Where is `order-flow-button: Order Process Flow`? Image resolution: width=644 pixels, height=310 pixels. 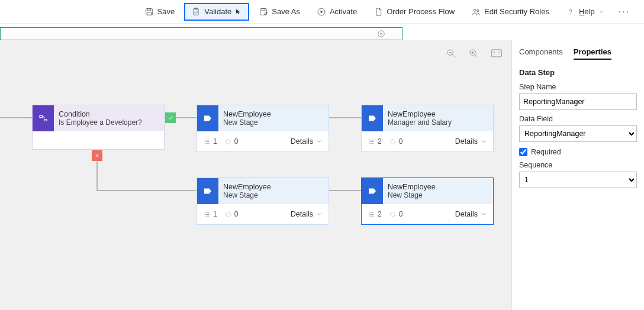
order-flow-button: Order Process Flow is located at coordinates (414, 12).